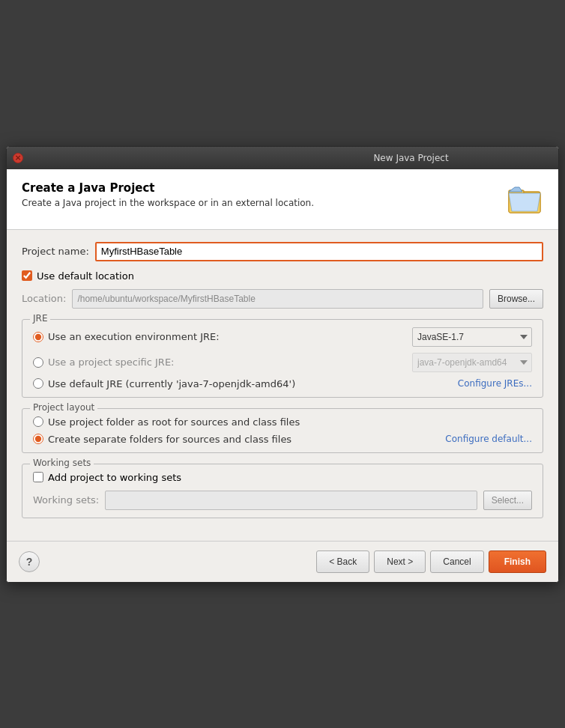 This screenshot has width=565, height=728. What do you see at coordinates (253, 383) in the screenshot?
I see `jre-option3-label: Use default JRE (currently 'java-7-openj…` at bounding box center [253, 383].